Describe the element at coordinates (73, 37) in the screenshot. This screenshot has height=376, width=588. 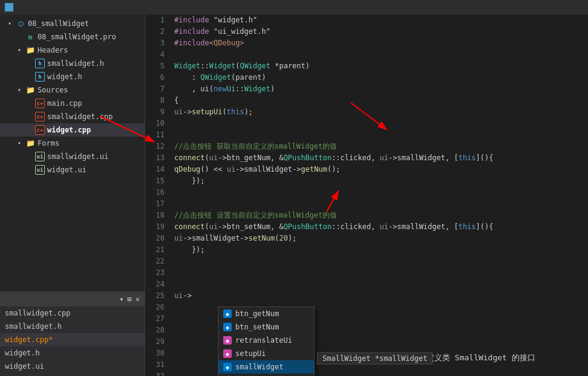
I see `sidebar-item-pro: ⊞08_smallWidget.pro` at that location.